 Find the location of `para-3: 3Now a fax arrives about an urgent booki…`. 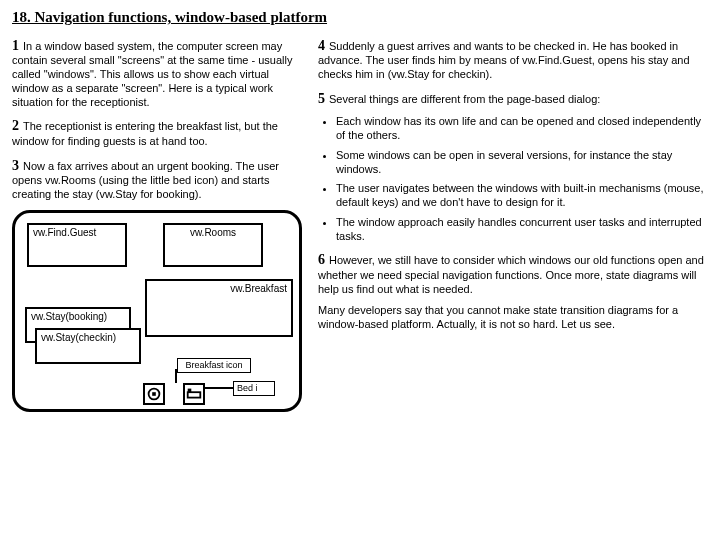

para-3: 3Now a fax arrives about an urgent booki… is located at coordinates (157, 180).